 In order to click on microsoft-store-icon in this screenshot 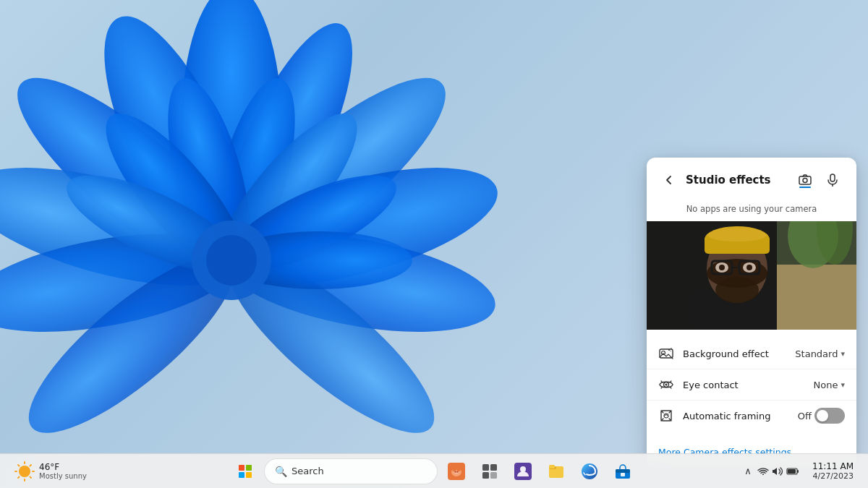, I will do `click(623, 471)`.